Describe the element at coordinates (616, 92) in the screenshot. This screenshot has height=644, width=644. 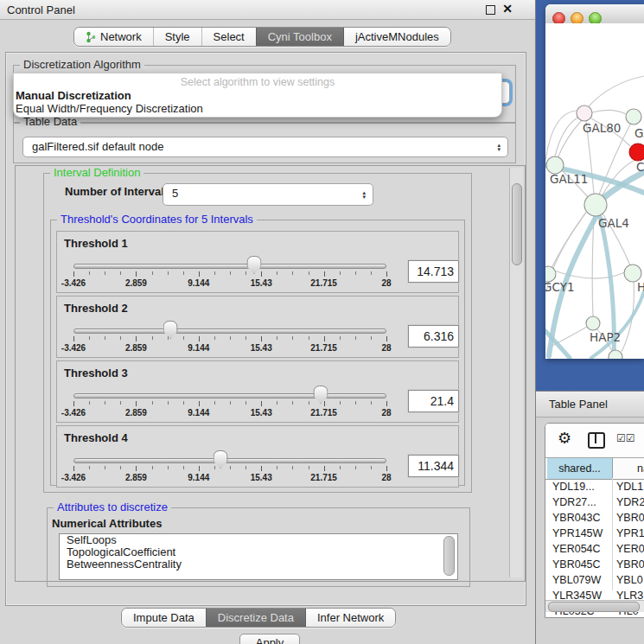
I see `network-edge` at that location.